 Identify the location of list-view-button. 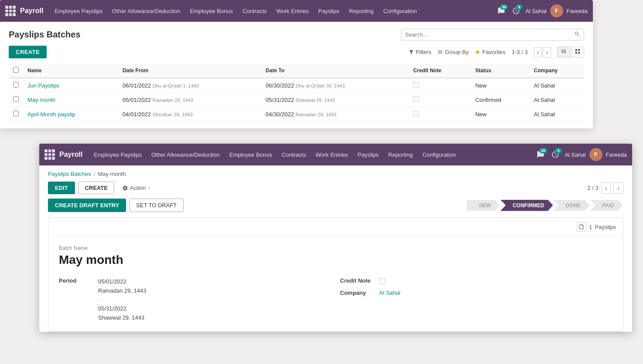
(564, 52).